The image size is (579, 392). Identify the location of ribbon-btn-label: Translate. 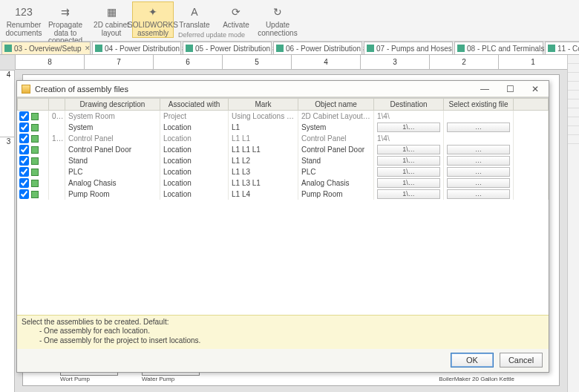
(194, 25).